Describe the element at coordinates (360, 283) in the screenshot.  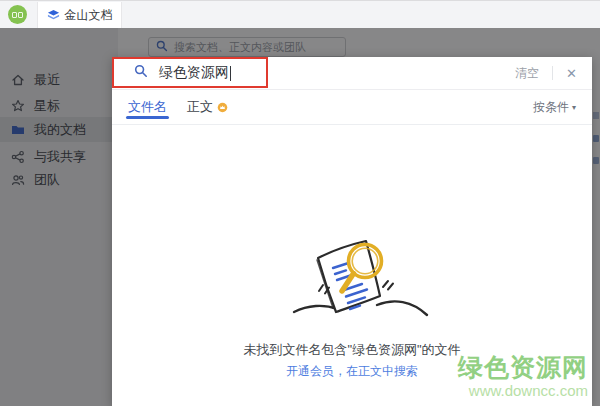
I see `empty-state-illustration` at that location.